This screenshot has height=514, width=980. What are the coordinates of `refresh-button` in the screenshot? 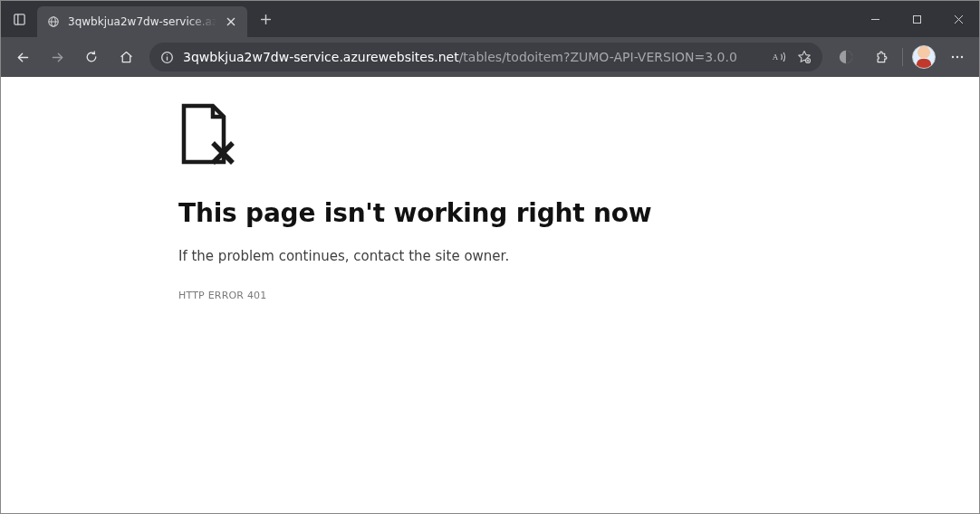 It's located at (91, 57).